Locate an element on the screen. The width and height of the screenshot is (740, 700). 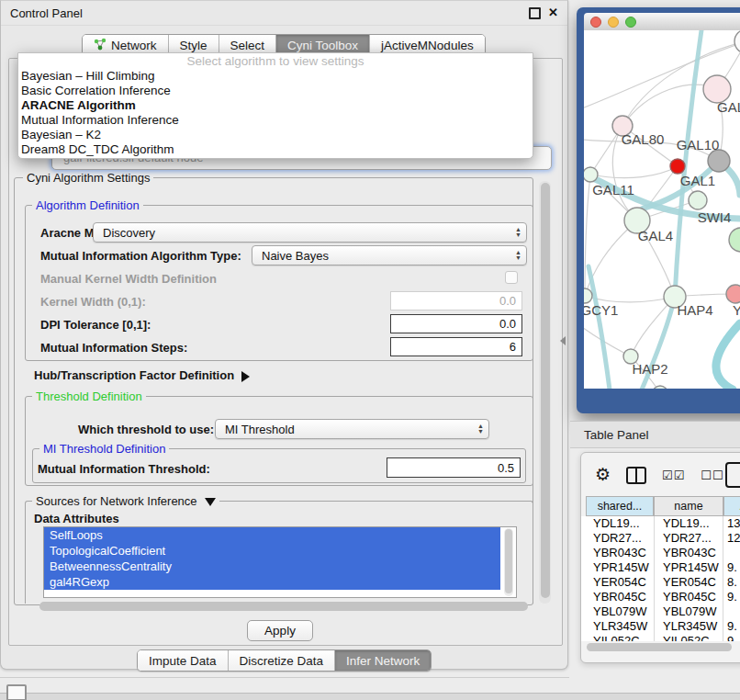
table-cell: 9 is located at coordinates (731, 638).